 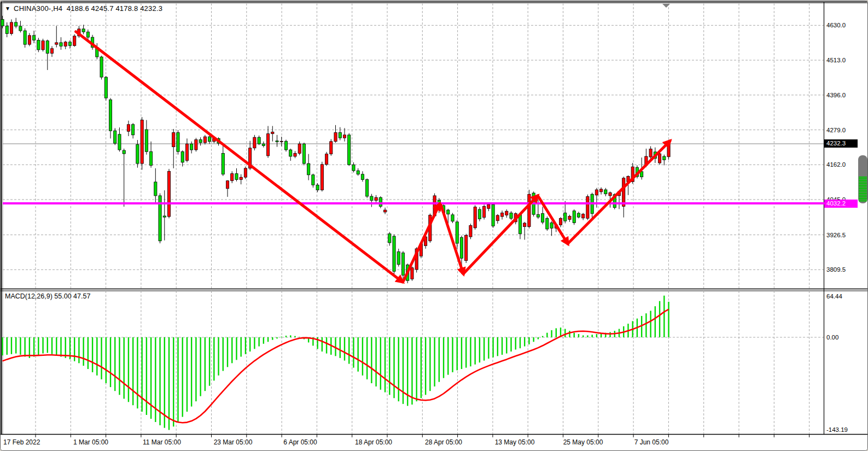 I want to click on svg-text: 28 Apr 05:00, so click(x=444, y=442).